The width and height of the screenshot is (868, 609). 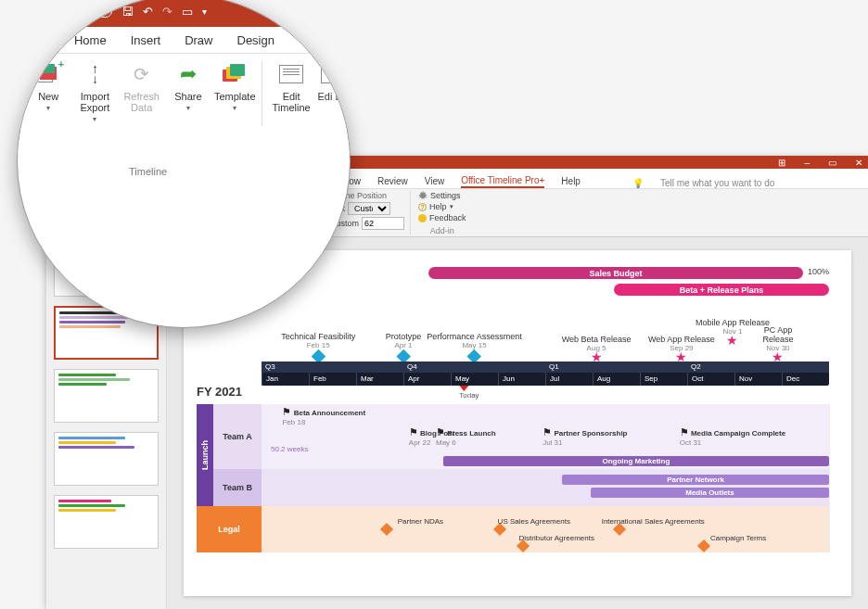 I want to click on close-icon: ✕, so click(x=859, y=163).